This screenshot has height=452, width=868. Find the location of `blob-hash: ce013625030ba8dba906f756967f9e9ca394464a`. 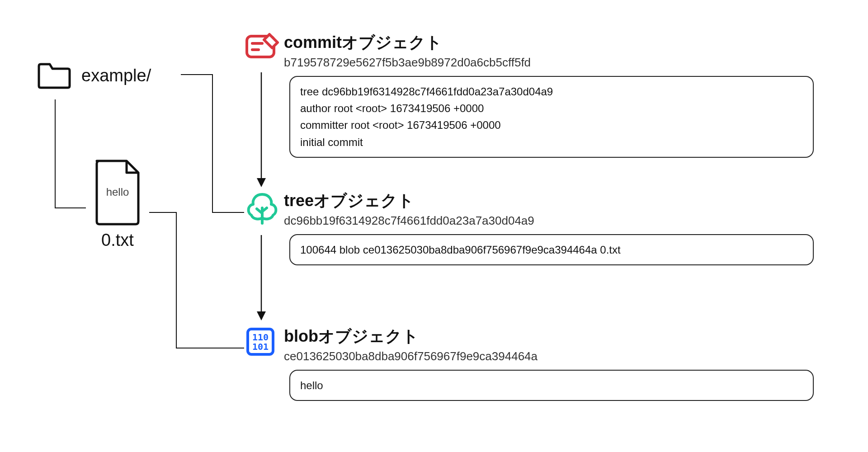

blob-hash: ce013625030ba8dba906f756967f9e9ca394464a is located at coordinates (410, 356).